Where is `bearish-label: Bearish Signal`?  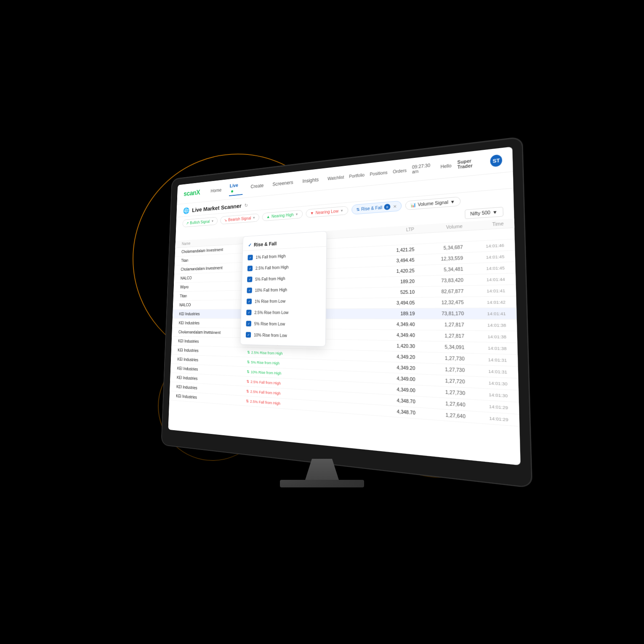
bearish-label: Bearish Signal is located at coordinates (240, 219).